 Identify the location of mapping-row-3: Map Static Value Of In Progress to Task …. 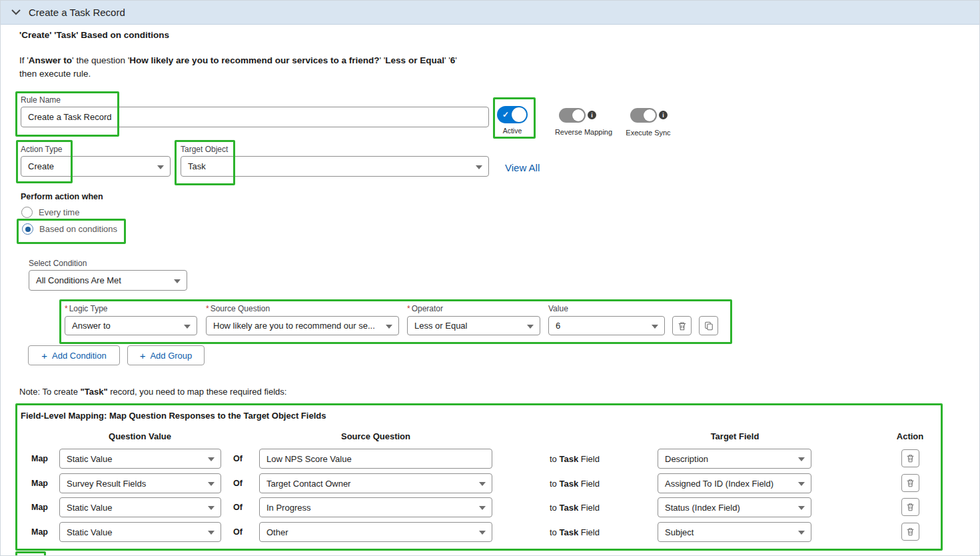
(490, 508).